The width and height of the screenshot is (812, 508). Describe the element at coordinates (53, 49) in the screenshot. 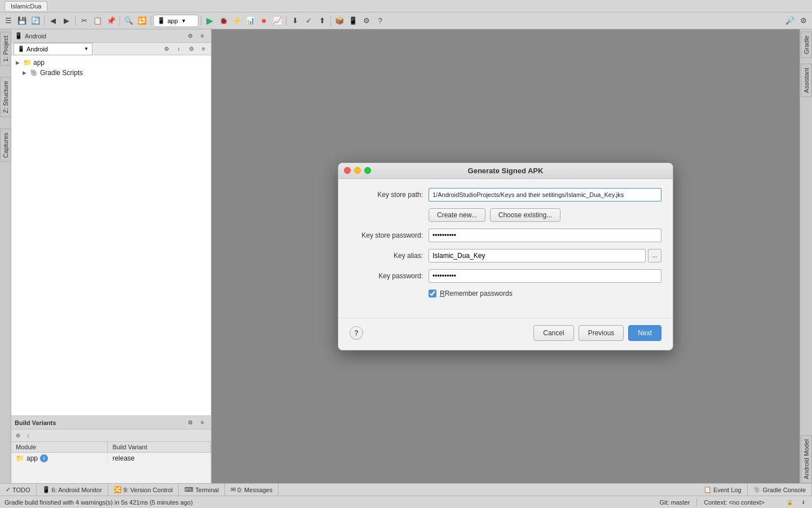

I see `android-dropdown: 📱 Android ▼` at that location.